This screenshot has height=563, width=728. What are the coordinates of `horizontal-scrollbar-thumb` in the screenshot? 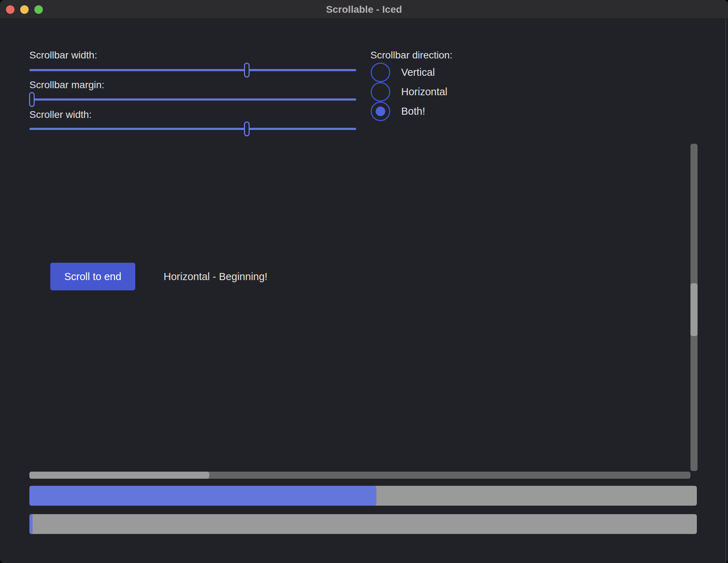 It's located at (119, 475).